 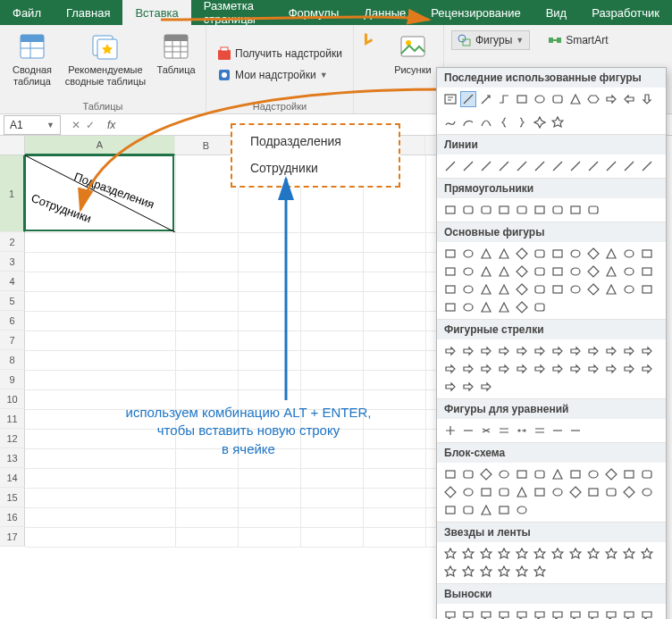 What do you see at coordinates (13, 281) in the screenshot?
I see `row-header: 4` at bounding box center [13, 281].